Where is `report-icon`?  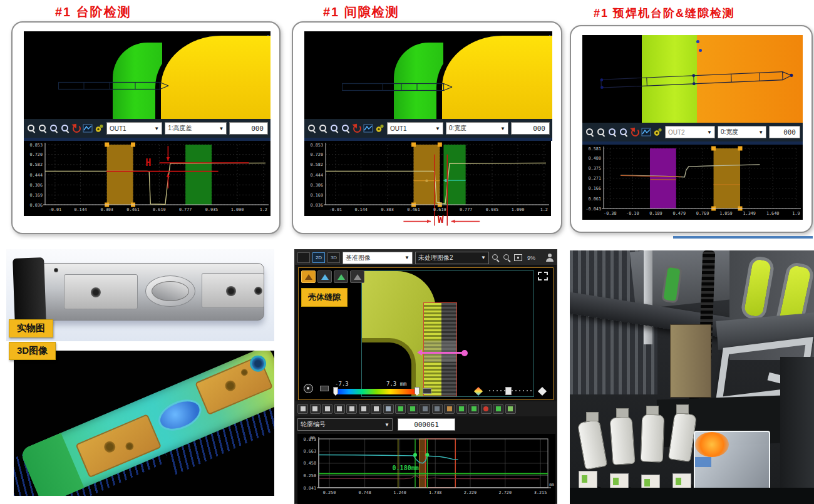
report-icon is located at coordinates (511, 409).